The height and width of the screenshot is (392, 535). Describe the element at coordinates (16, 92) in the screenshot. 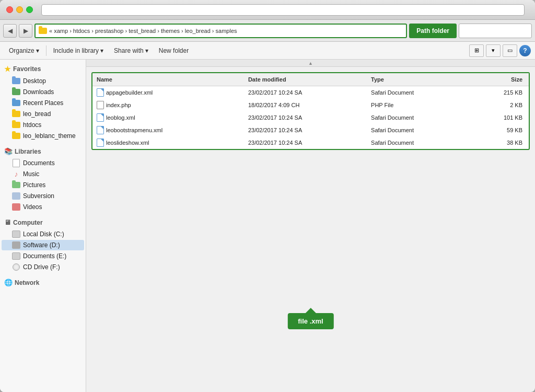

I see `downloads-icon` at that location.